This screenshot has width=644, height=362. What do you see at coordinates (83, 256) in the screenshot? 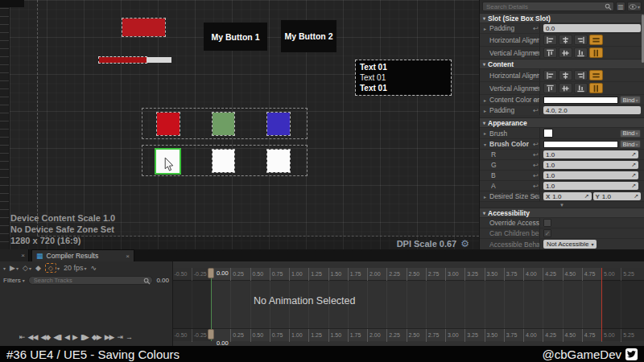
I see `tab-compiler-results: ▦ Compiler Results ×` at bounding box center [83, 256].